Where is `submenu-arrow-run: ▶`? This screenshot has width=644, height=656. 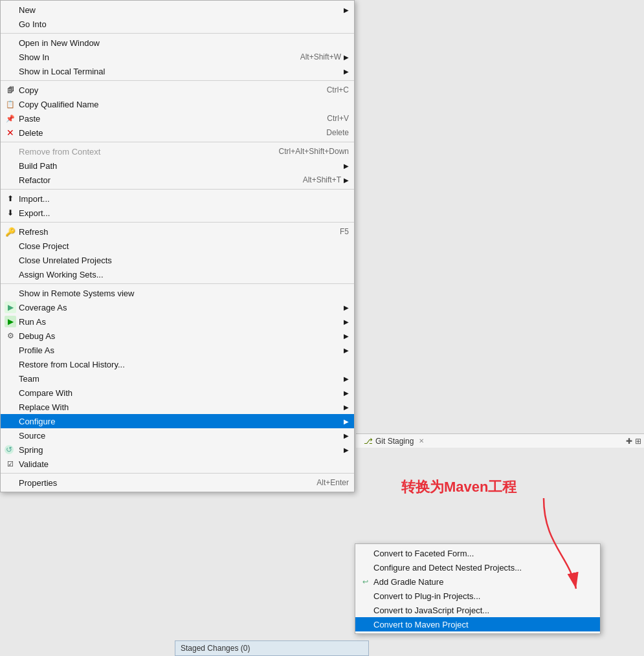
submenu-arrow-run: ▶ is located at coordinates (346, 322).